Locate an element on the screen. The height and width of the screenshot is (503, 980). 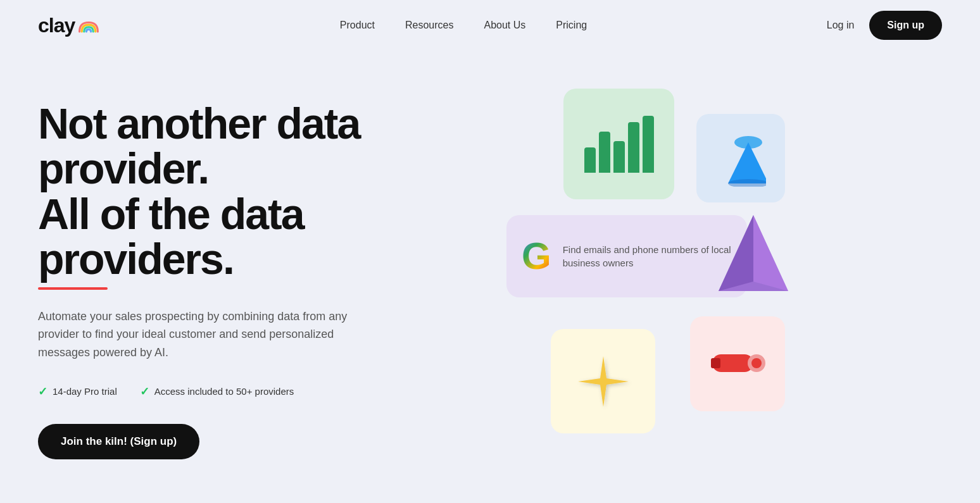
card-yellow-star is located at coordinates (603, 381).